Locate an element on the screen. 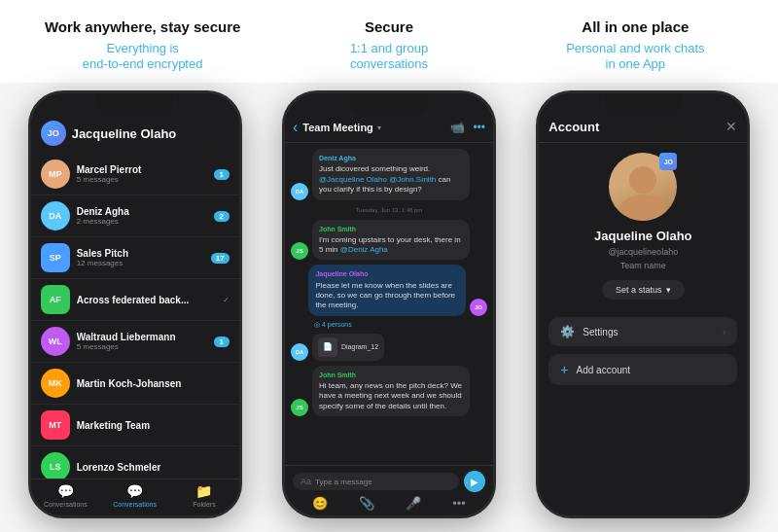  mic-icon: 🎤 is located at coordinates (413, 504).